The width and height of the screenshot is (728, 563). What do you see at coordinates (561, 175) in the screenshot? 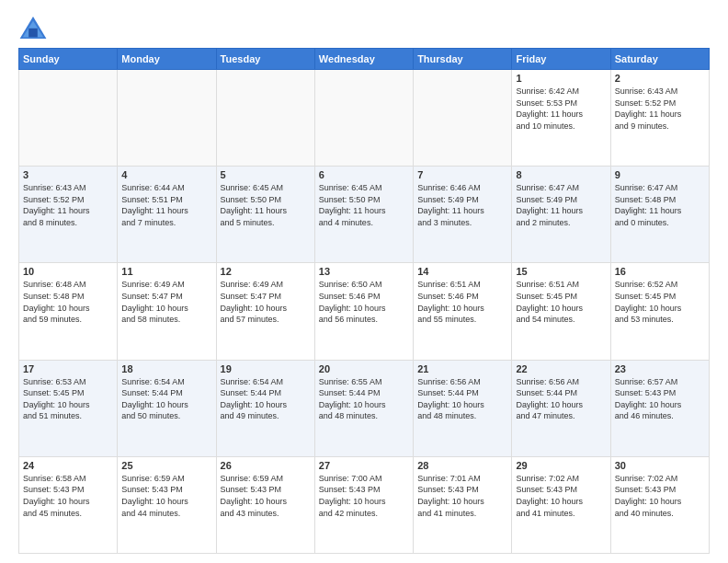
I see `day-number: 8` at bounding box center [561, 175].